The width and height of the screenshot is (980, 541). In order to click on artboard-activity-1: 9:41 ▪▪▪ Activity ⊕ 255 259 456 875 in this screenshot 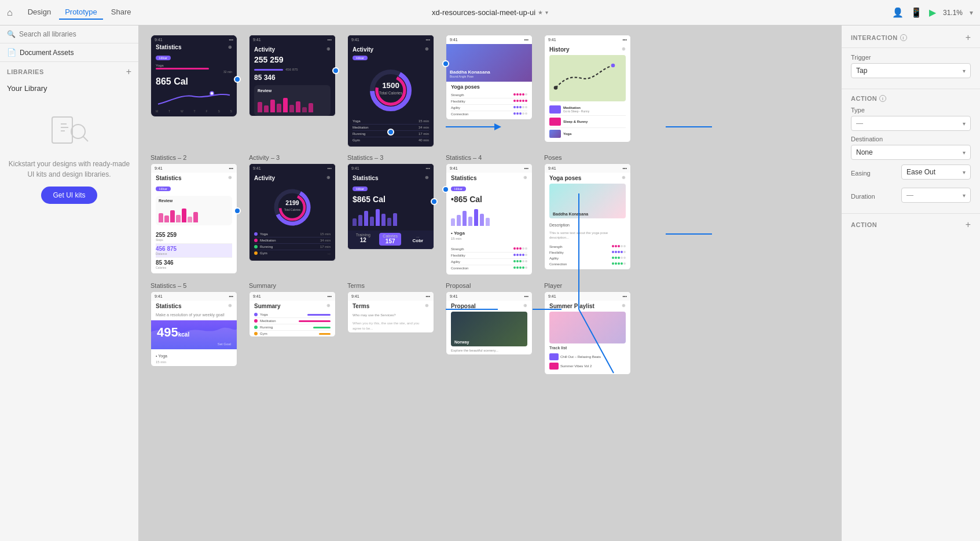, I will do `click(292, 75)`.